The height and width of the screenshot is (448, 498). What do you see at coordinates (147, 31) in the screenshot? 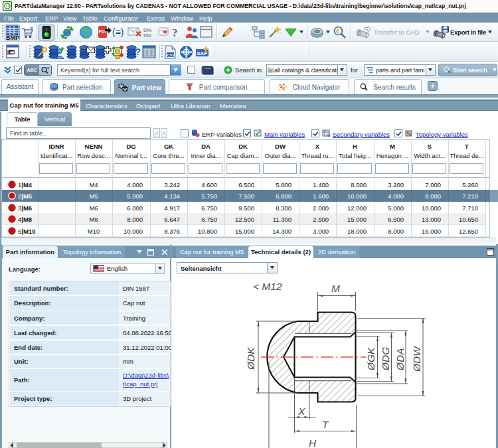
I see `svg-text: DIN` at bounding box center [147, 31].